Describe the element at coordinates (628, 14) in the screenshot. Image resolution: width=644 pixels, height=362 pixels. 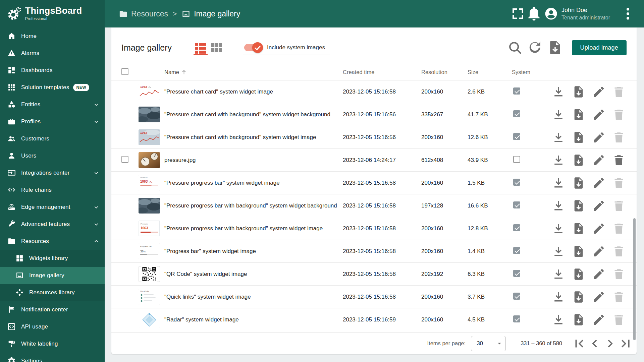
I see `more-menu-button` at that location.